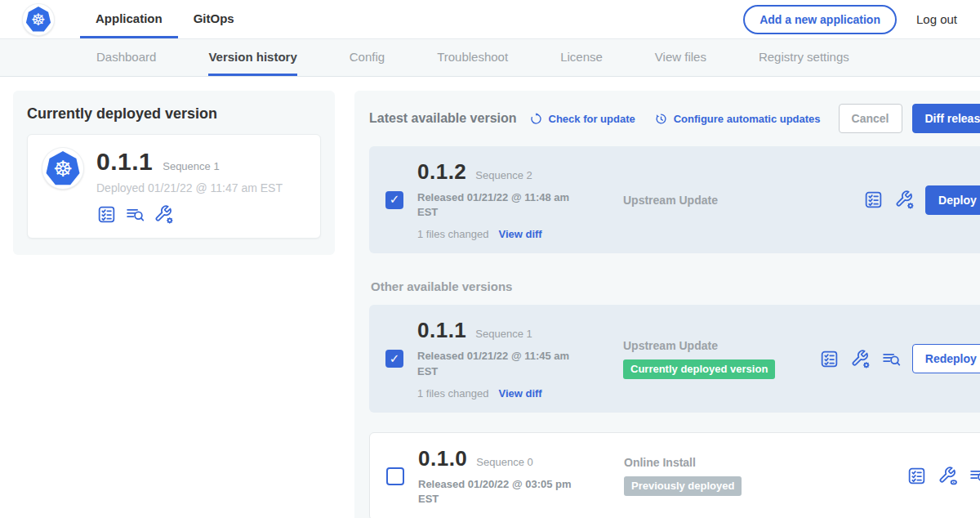 This screenshot has width=980, height=518. I want to click on currently-deployed-badge: Currently deployed version, so click(699, 369).